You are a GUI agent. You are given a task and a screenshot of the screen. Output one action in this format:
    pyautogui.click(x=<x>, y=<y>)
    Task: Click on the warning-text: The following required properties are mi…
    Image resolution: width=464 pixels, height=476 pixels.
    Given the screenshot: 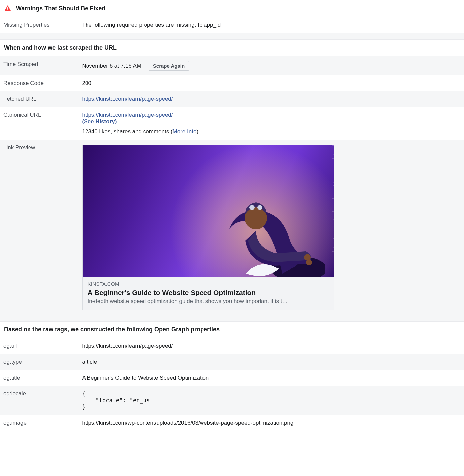 What is the action you would take?
    pyautogui.click(x=271, y=25)
    